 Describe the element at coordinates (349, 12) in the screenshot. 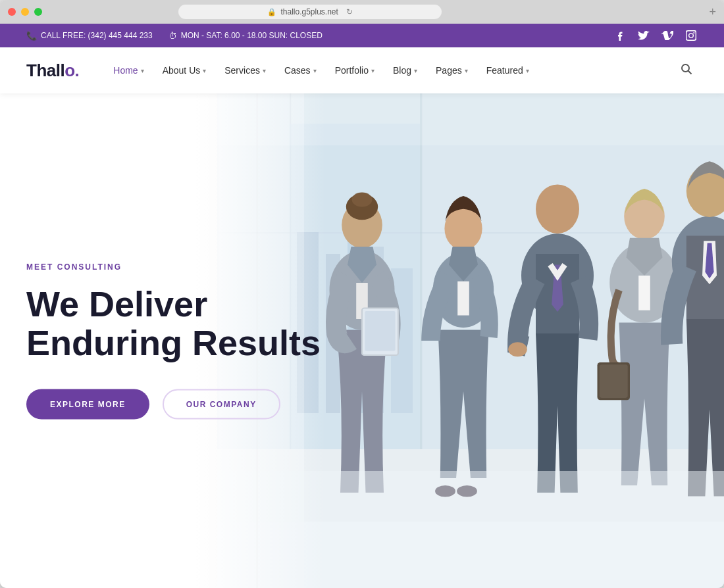

I see `reload-icon: ↻` at that location.